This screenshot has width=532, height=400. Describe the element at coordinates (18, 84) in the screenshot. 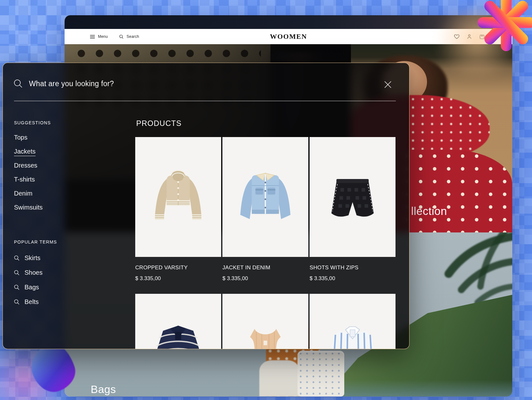

I see `overlay-search-icon` at that location.